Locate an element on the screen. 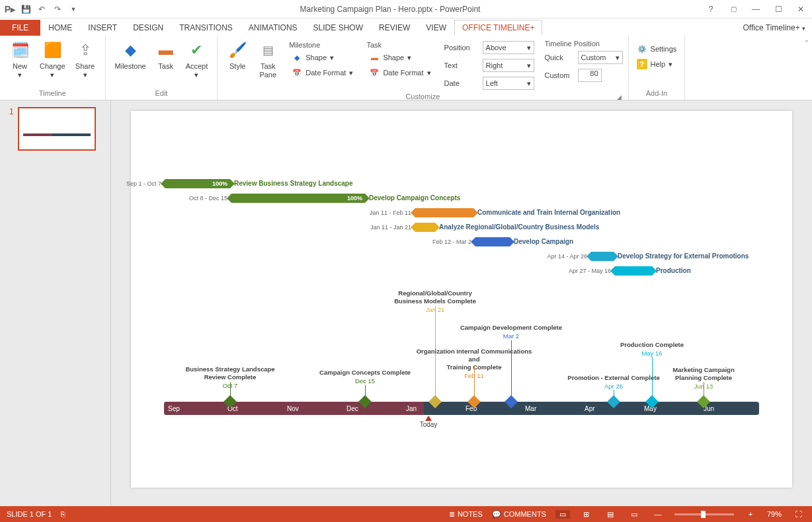  undo-icon: ↶ is located at coordinates (42, 9).